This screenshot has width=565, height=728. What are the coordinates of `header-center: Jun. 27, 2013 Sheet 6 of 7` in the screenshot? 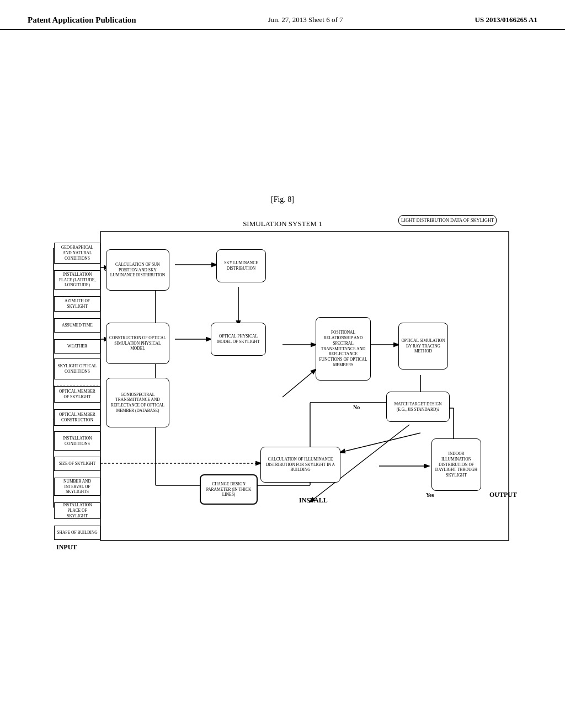 It's located at (306, 20).